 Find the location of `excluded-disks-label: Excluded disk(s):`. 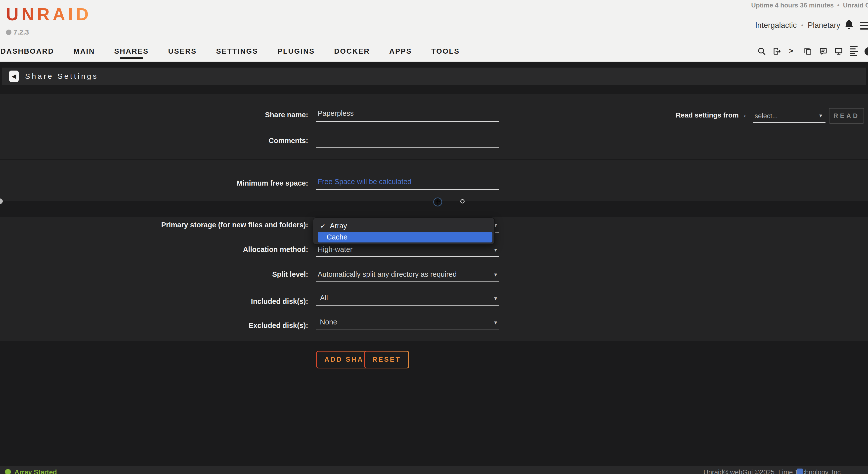

excluded-disks-label: Excluded disk(s): is located at coordinates (154, 326).